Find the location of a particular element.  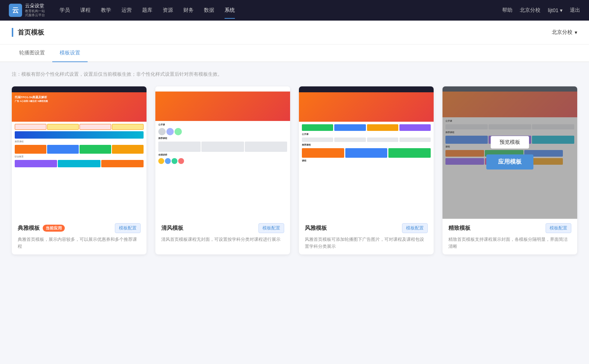

apply-button-jingzhi: 应用模板 is located at coordinates (510, 162).